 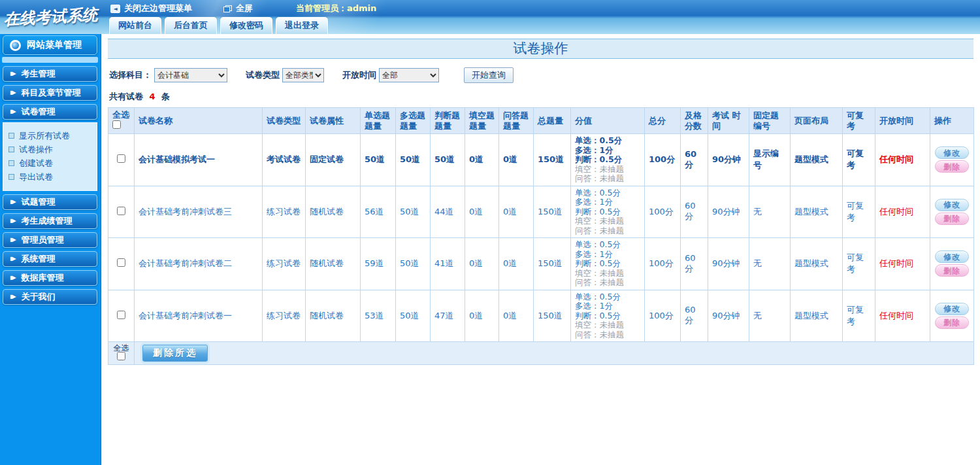 What do you see at coordinates (50, 149) in the screenshot?
I see `sidebar-submenu-item: 试卷操作` at bounding box center [50, 149].